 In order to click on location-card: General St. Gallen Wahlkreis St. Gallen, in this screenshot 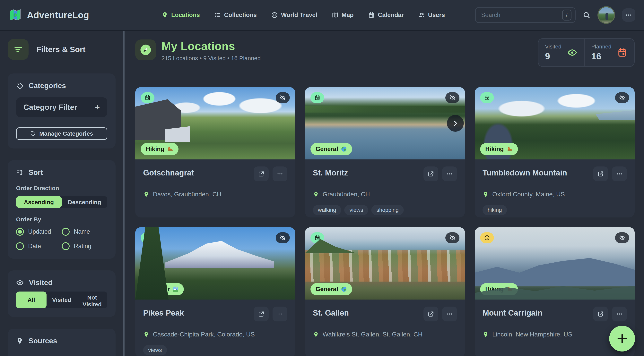, I will do `click(385, 292)`.